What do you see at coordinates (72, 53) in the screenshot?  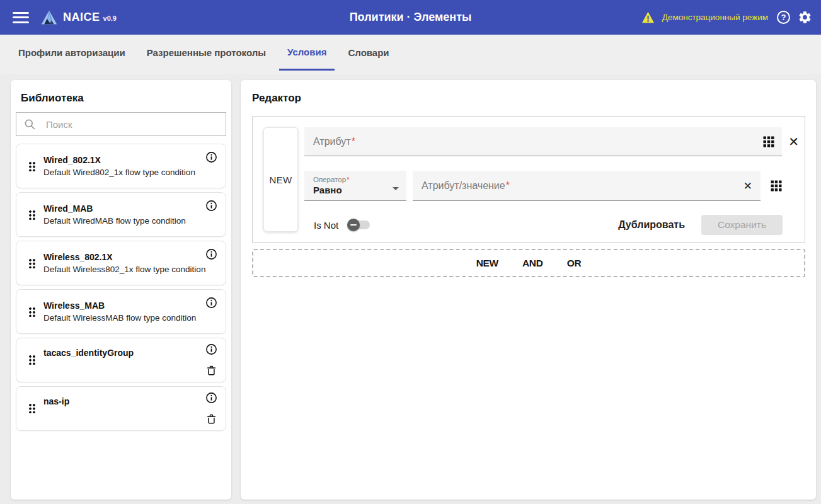 I see `tab-authorization-profiles: Профили авторизации` at bounding box center [72, 53].